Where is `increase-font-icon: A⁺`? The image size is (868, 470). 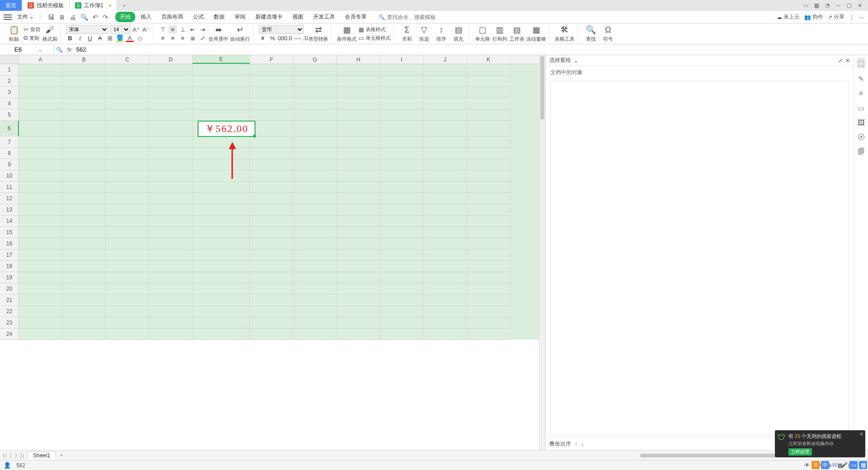 increase-font-icon: A⁺ is located at coordinates (136, 29).